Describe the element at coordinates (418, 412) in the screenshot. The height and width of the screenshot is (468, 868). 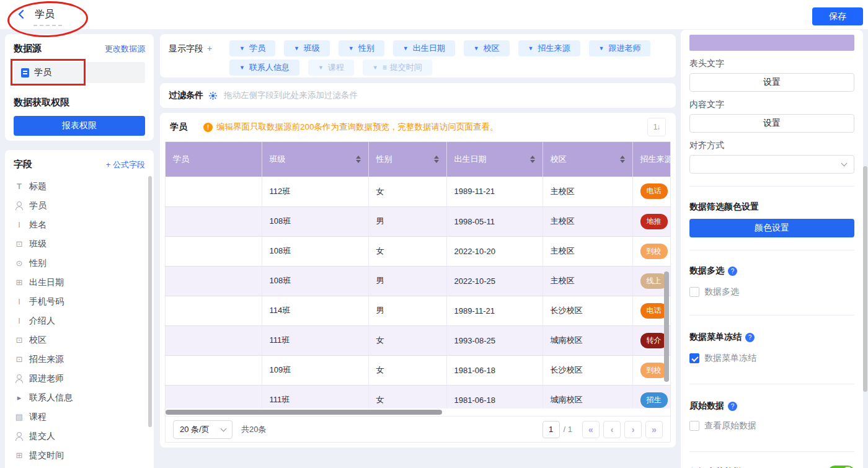
I see `horizontal-scrollbar` at that location.